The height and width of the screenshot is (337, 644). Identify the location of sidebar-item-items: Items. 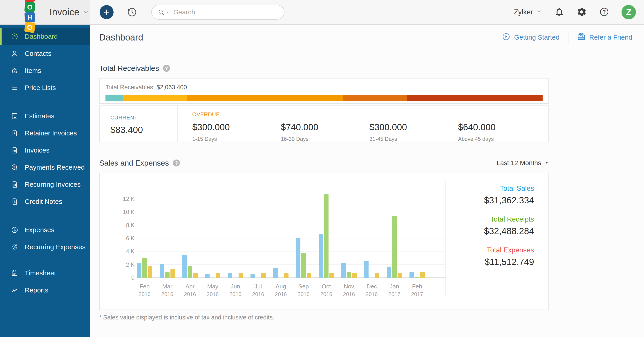
(45, 71).